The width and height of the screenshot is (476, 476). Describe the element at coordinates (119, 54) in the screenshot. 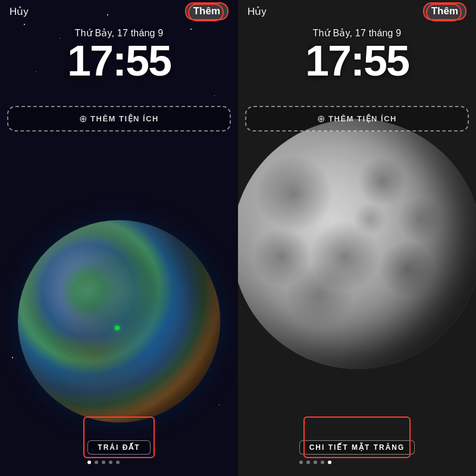

I see `datetime-left: Thứ Bảy, 17 tháng 9 17:55` at that location.